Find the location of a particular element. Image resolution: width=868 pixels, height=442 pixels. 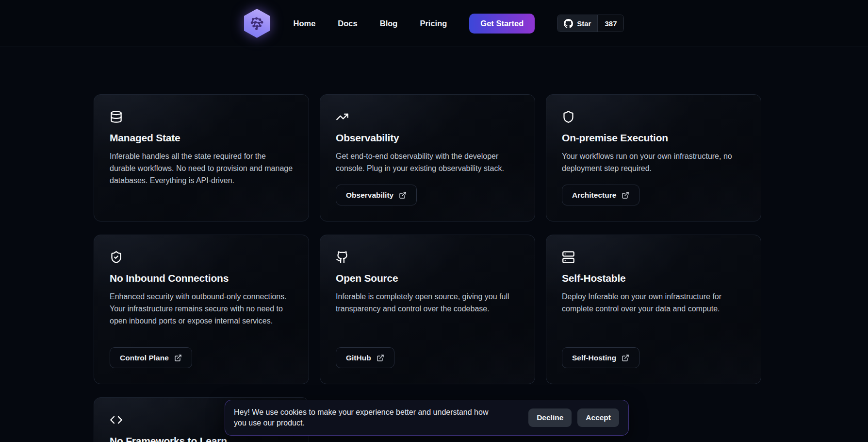

nav-link-pricing: Pricing is located at coordinates (433, 23).